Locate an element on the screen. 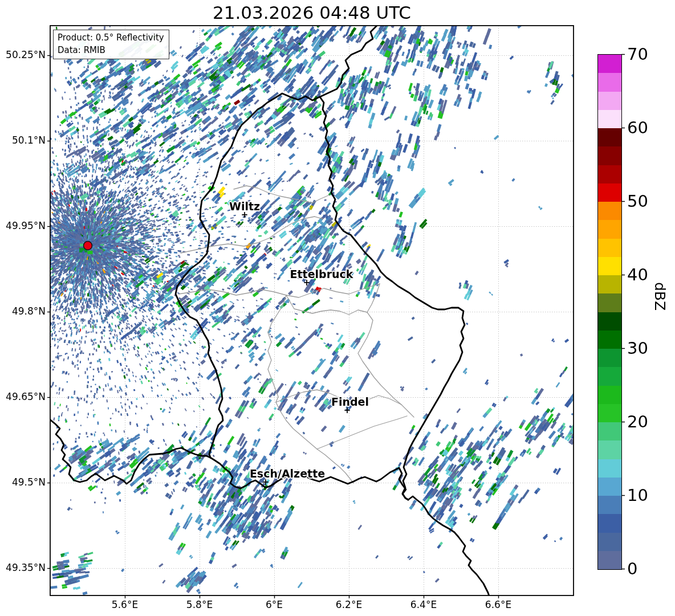 The image size is (675, 616). colorbar-tick-20: 20 is located at coordinates (637, 422).